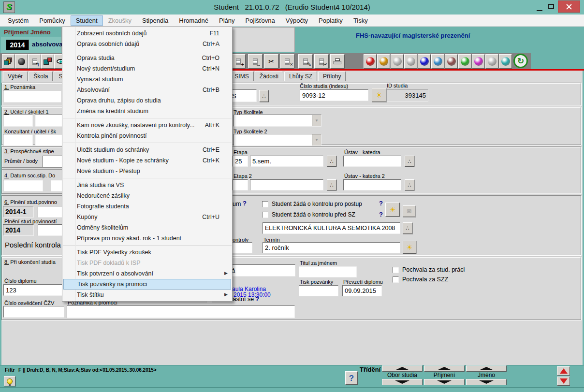 Image resolution: width=584 pixels, height=392 pixels. I want to click on kontrola-postup-checkbox, so click(265, 204).